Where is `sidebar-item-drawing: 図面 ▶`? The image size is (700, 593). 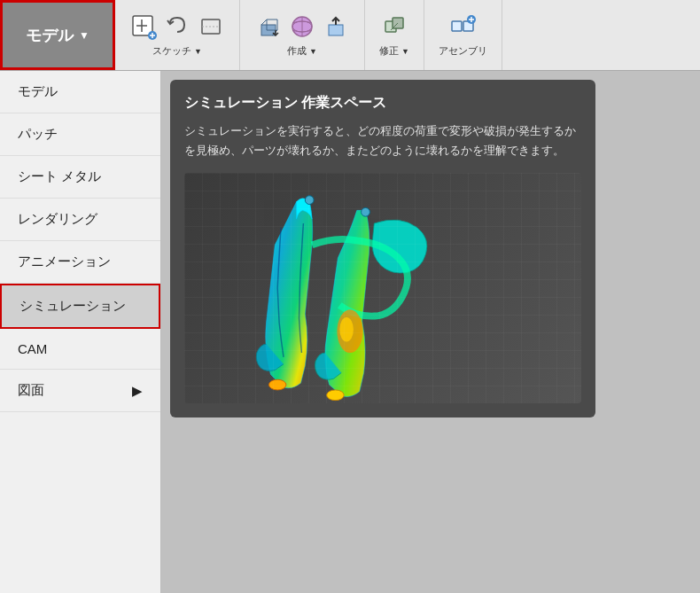 sidebar-item-drawing: 図面 ▶ is located at coordinates (80, 391).